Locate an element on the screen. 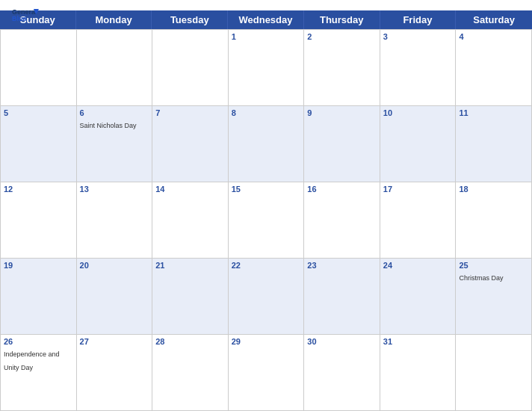  cell-date-number: 1 is located at coordinates (266, 37).